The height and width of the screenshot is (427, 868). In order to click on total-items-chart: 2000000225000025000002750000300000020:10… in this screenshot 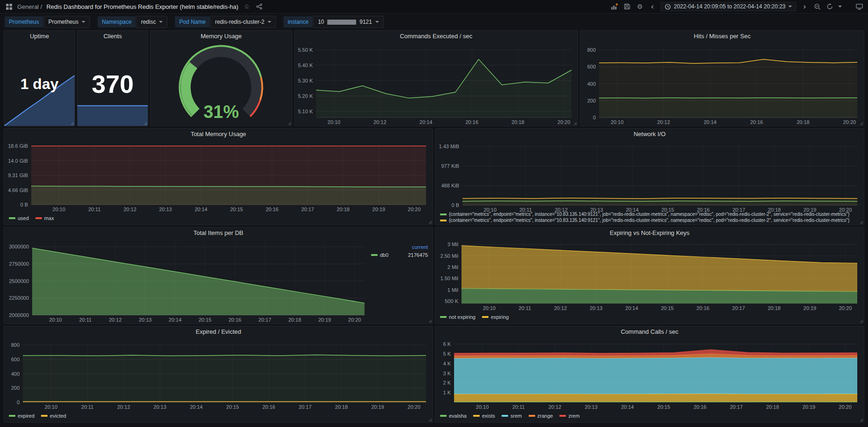, I will do `click(187, 281)`.